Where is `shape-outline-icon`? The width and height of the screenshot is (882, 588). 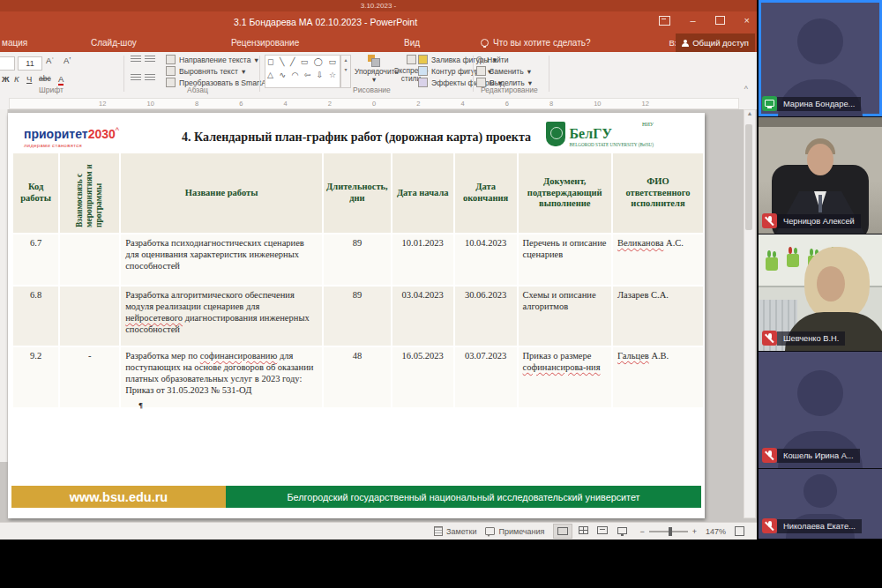 shape-outline-icon is located at coordinates (423, 71).